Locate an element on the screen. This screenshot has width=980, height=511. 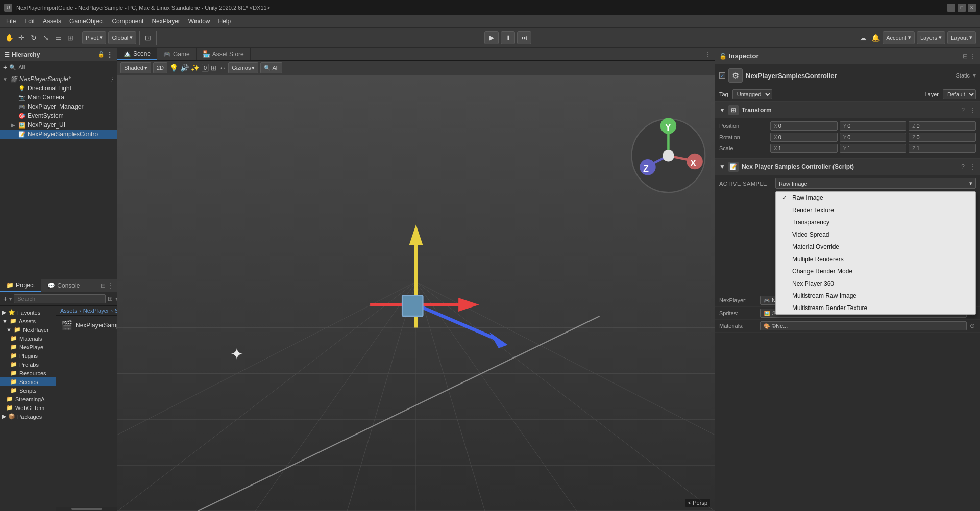
hierarchy-menu-icon: ⋮ is located at coordinates (110, 55).